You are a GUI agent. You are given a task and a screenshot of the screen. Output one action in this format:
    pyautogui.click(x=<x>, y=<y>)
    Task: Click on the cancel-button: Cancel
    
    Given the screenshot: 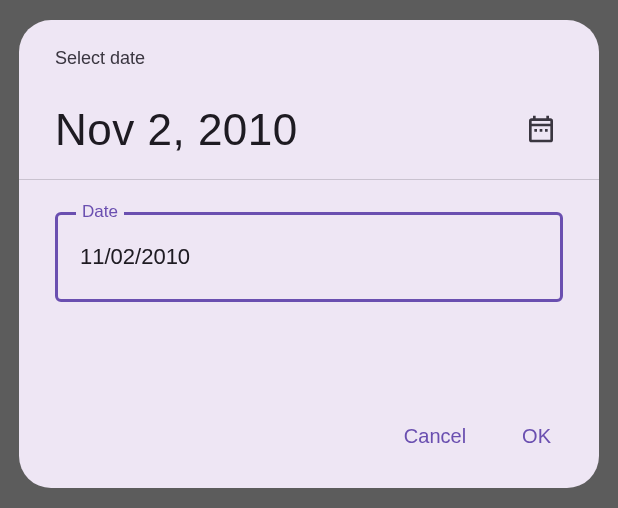 What is the action you would take?
    pyautogui.click(x=435, y=436)
    